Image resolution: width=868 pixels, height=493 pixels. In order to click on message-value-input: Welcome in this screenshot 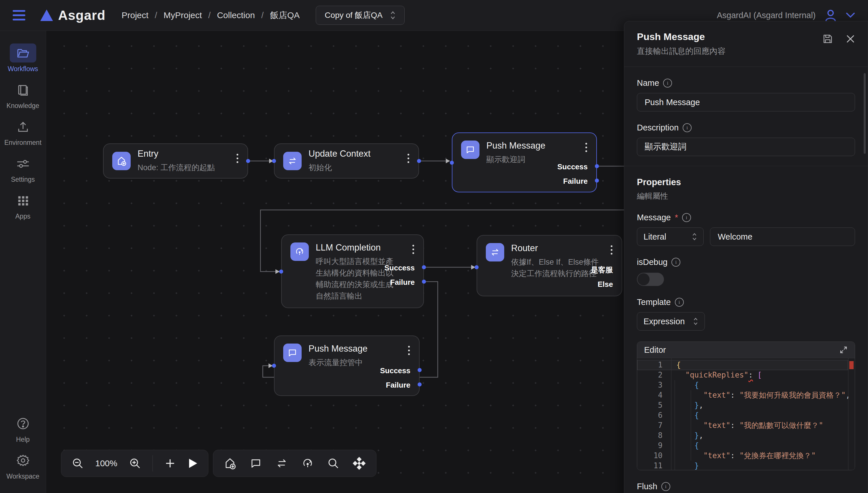, I will do `click(782, 237)`.